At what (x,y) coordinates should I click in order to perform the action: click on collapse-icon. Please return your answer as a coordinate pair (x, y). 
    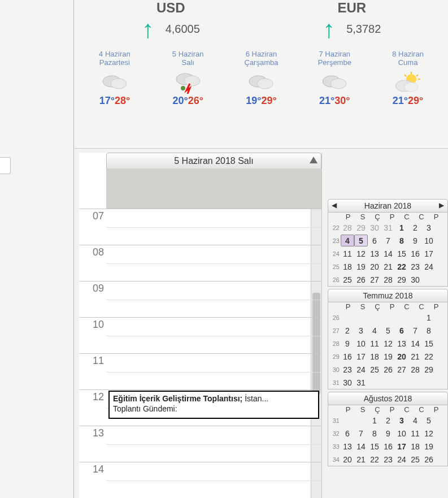
    Looking at the image, I should click on (314, 160).